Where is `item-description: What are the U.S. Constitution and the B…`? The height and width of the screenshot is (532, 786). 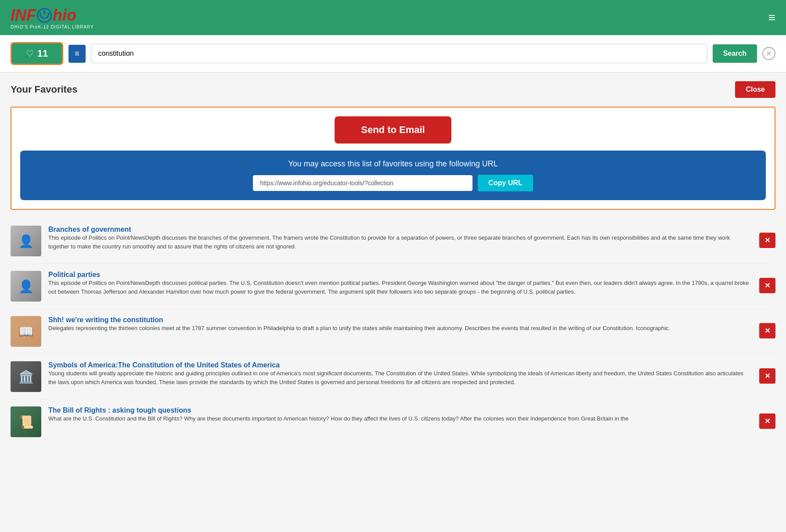
item-description: What are the U.S. Constitution and the B… is located at coordinates (400, 419).